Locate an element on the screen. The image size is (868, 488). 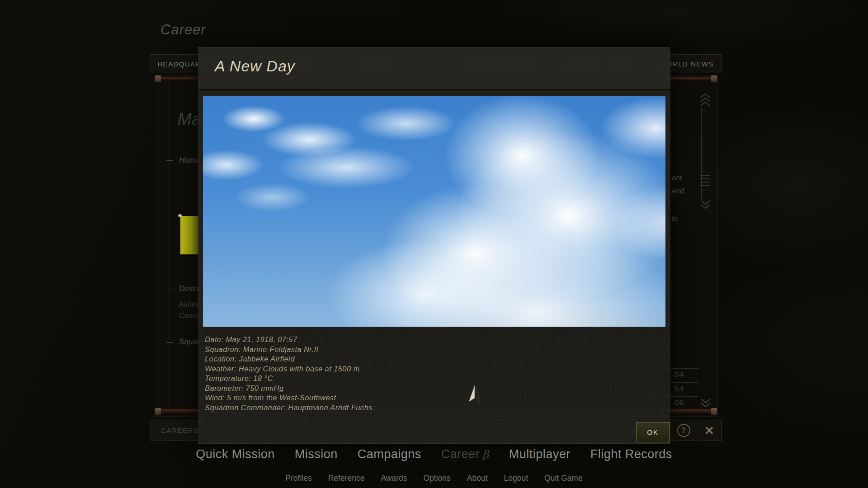
help-icon: ? is located at coordinates (684, 430).